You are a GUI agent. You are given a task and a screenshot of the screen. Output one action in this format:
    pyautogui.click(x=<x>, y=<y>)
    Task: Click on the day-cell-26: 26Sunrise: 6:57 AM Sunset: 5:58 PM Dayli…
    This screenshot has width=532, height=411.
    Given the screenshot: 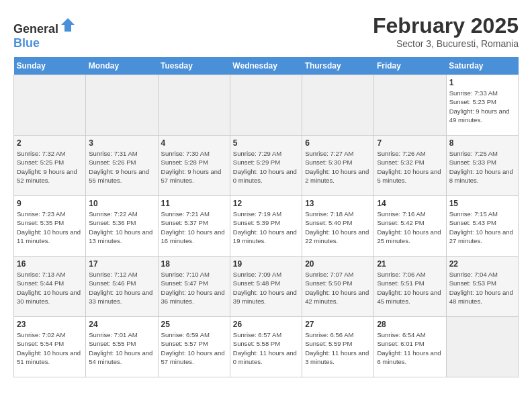 What is the action you would take?
    pyautogui.click(x=266, y=347)
    